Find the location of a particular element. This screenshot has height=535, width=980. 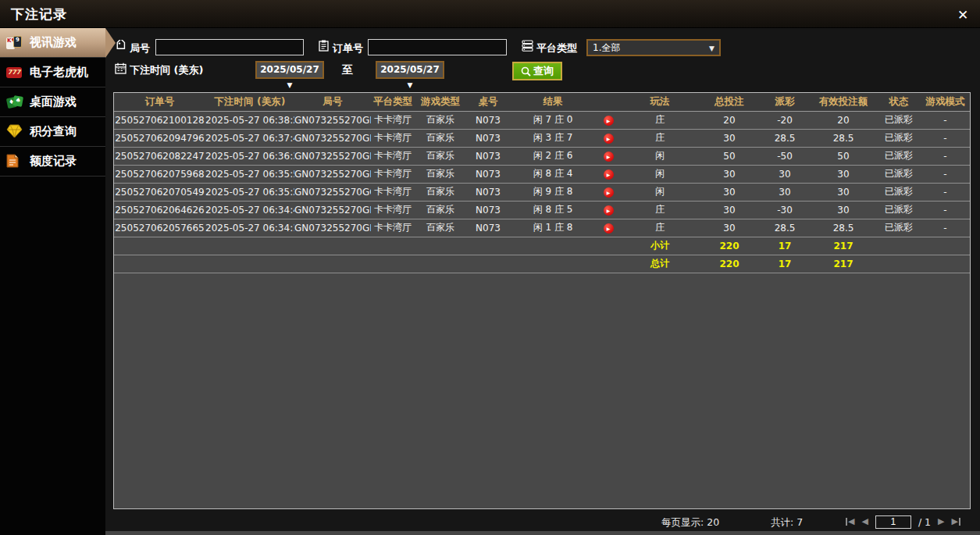

date-to-label: 至 is located at coordinates (347, 70).